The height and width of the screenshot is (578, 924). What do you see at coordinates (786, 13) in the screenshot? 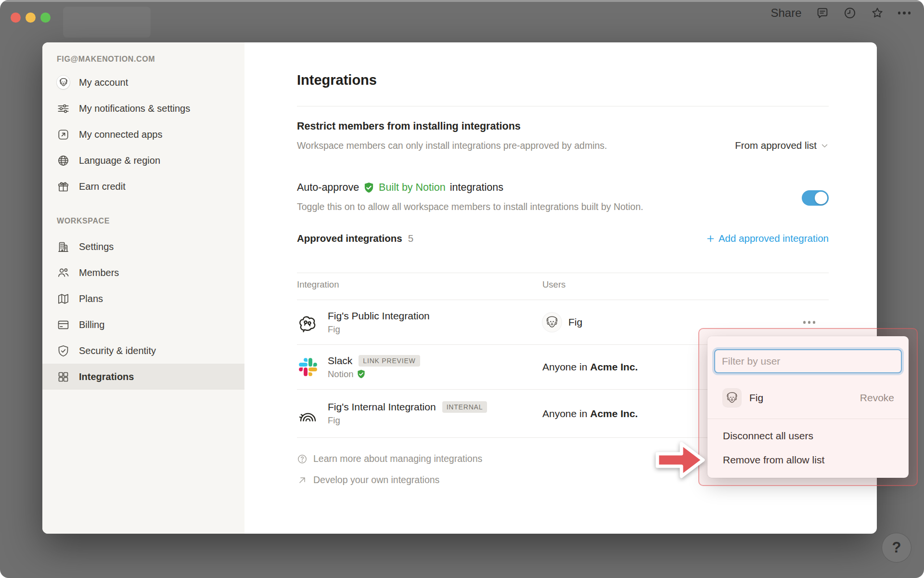
I see `share-button: Share` at bounding box center [786, 13].